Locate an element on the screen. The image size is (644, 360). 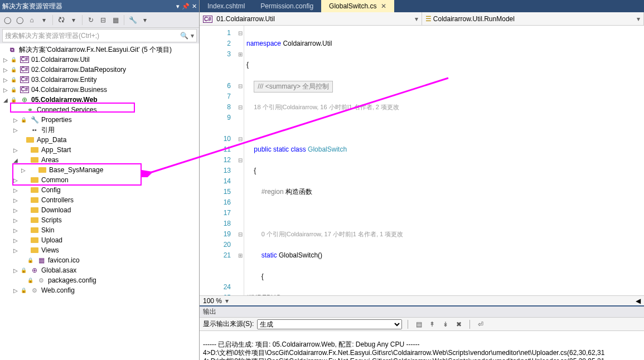
output-toolbar: 显示输出来源(S): 生成 ▤ ↟ ↡ ✖ ⏎ is located at coordinates (422, 324).